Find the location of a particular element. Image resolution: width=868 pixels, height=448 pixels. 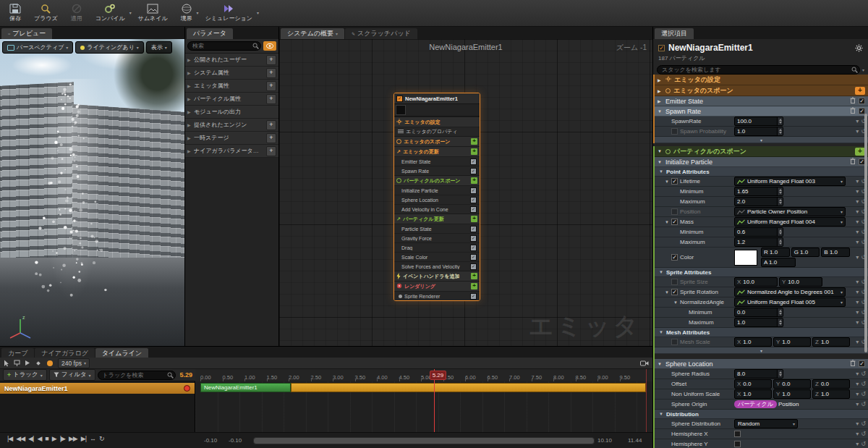

add-track-button: + トラック ▾ is located at coordinates (25, 375).